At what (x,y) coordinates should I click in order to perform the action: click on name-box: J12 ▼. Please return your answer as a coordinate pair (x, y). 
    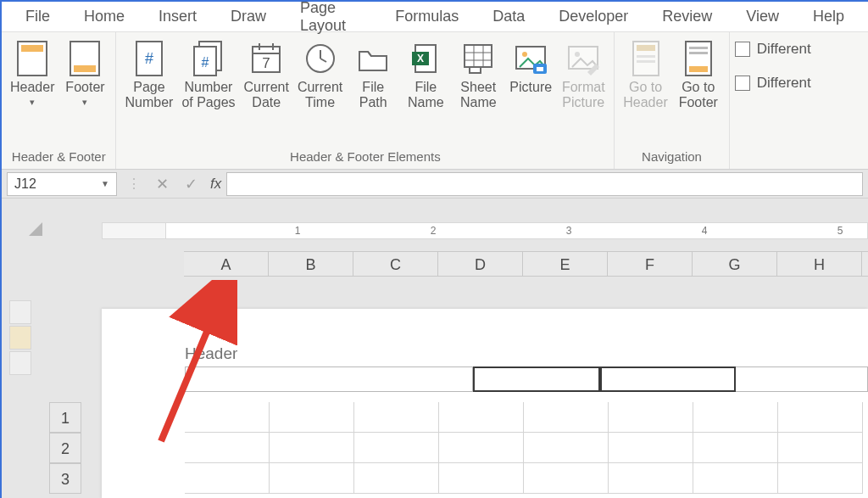
    Looking at the image, I should click on (62, 184).